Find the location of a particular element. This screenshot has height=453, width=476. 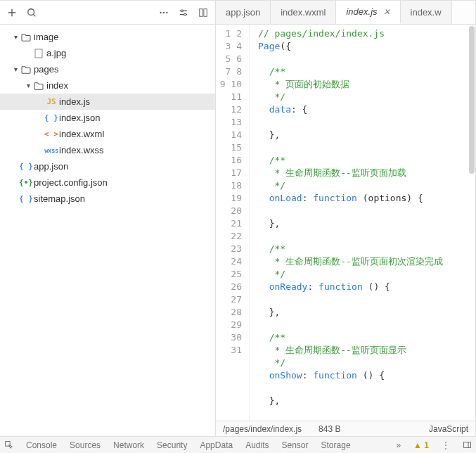

folder-pages: ▾pages is located at coordinates (108, 69).